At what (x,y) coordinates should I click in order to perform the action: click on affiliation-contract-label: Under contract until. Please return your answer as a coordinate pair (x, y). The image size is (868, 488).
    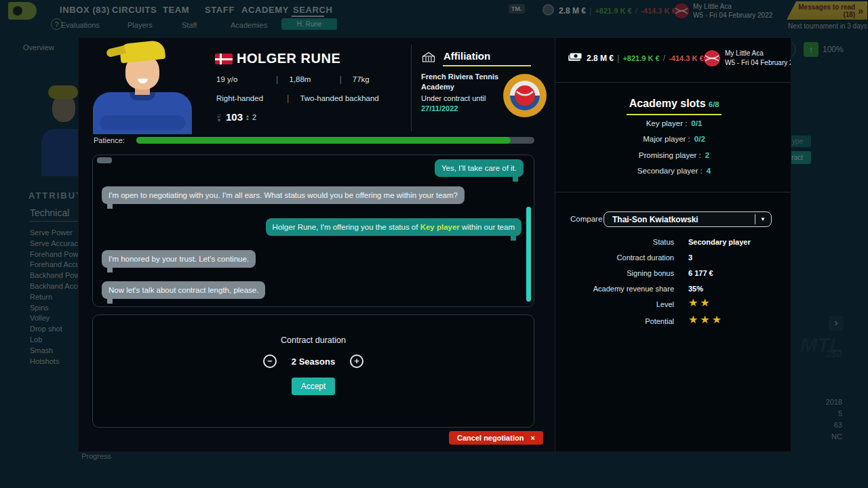
    Looking at the image, I should click on (465, 99).